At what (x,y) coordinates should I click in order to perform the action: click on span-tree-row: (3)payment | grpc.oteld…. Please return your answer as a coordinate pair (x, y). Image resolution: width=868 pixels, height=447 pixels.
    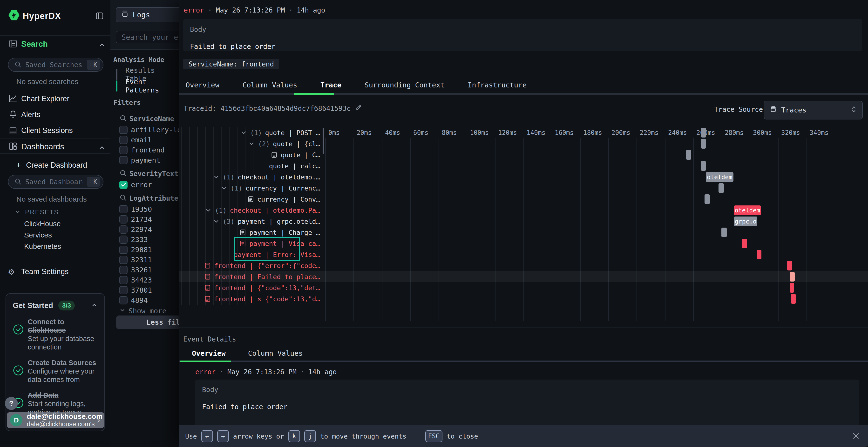
    Looking at the image, I should click on (250, 221).